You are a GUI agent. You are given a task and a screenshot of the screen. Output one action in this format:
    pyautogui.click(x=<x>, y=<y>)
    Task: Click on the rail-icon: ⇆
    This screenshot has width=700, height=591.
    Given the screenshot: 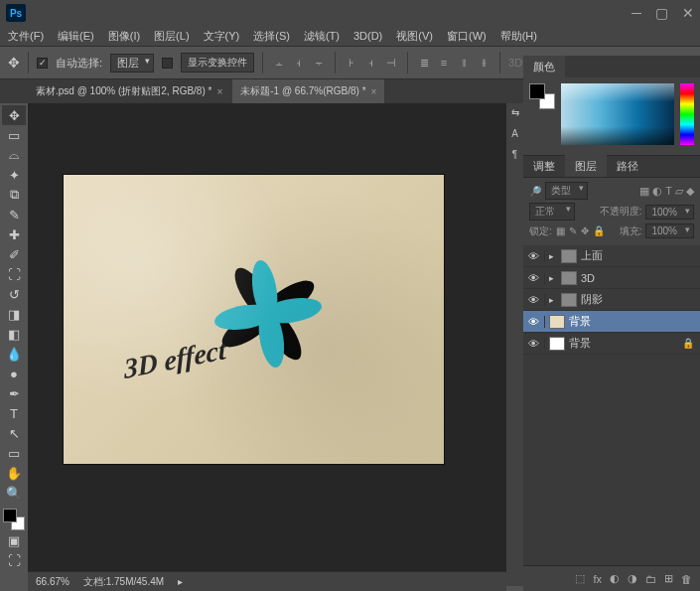 What is the action you would take?
    pyautogui.click(x=515, y=113)
    